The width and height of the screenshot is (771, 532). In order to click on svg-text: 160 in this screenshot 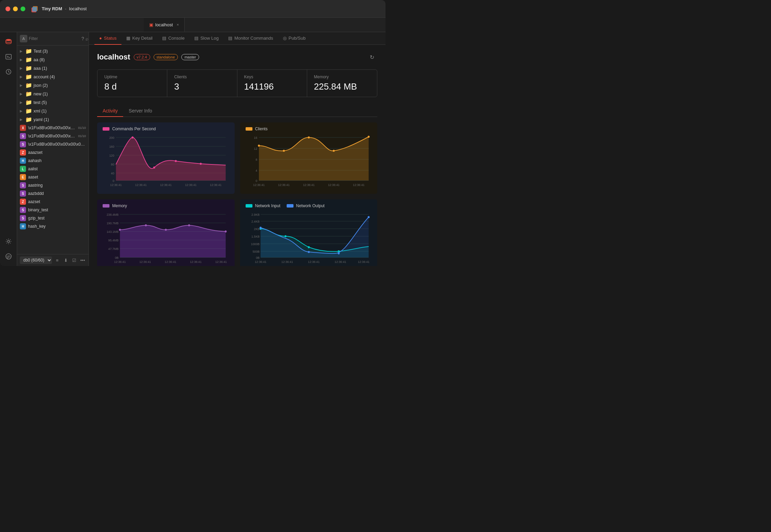, I will do `click(112, 147)`.